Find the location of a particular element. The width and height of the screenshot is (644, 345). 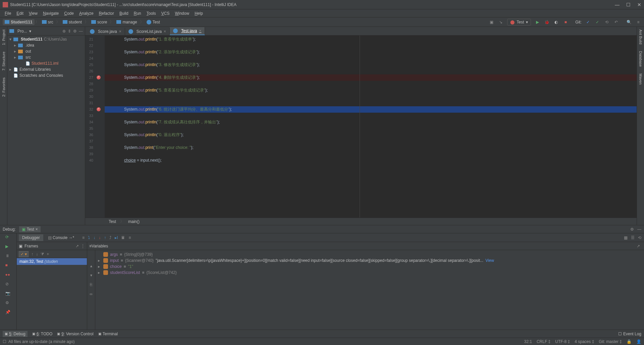

copy-icon: ⎘ is located at coordinates (91, 285).